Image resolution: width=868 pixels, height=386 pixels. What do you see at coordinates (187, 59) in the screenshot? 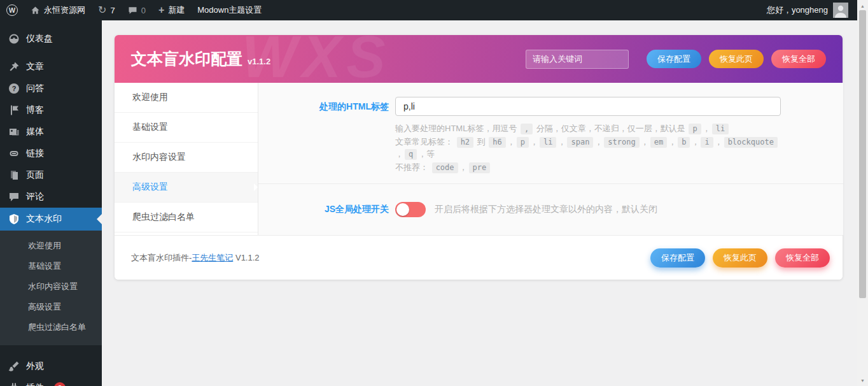
I see `page-title: 文本盲水印配置` at bounding box center [187, 59].